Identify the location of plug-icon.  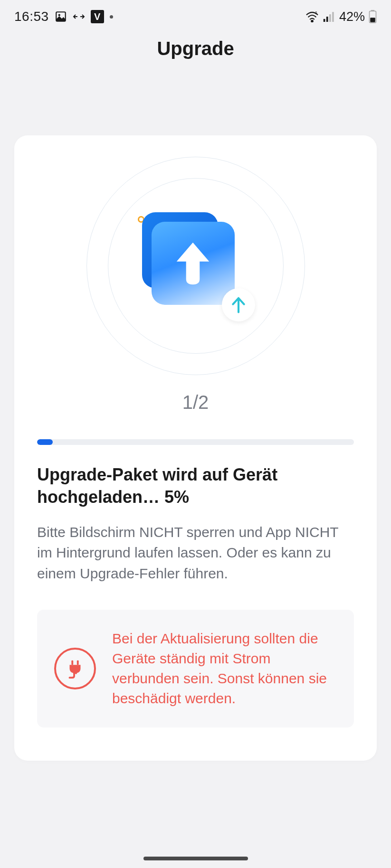
(75, 669).